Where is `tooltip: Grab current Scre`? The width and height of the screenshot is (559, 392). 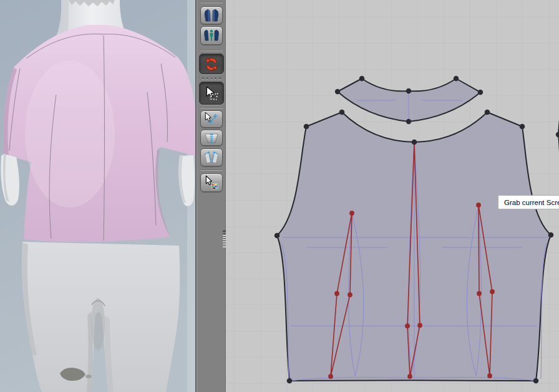 tooltip: Grab current Scre is located at coordinates (528, 202).